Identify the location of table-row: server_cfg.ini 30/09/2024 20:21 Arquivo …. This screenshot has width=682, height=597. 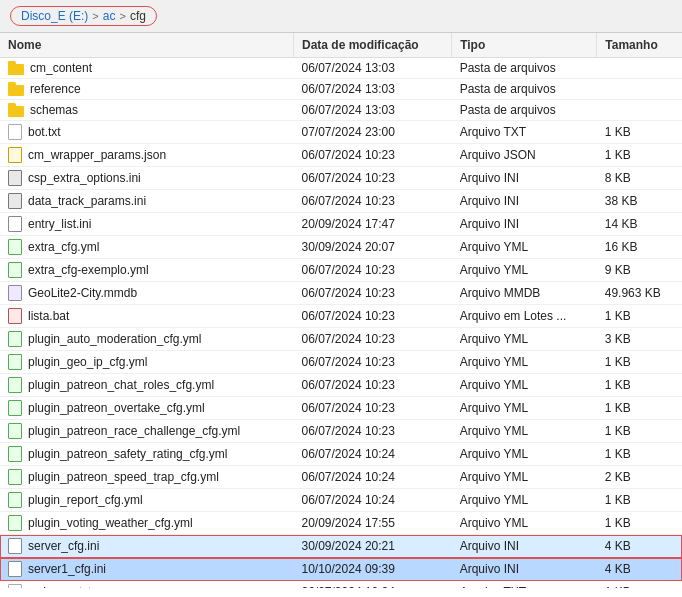
(341, 546).